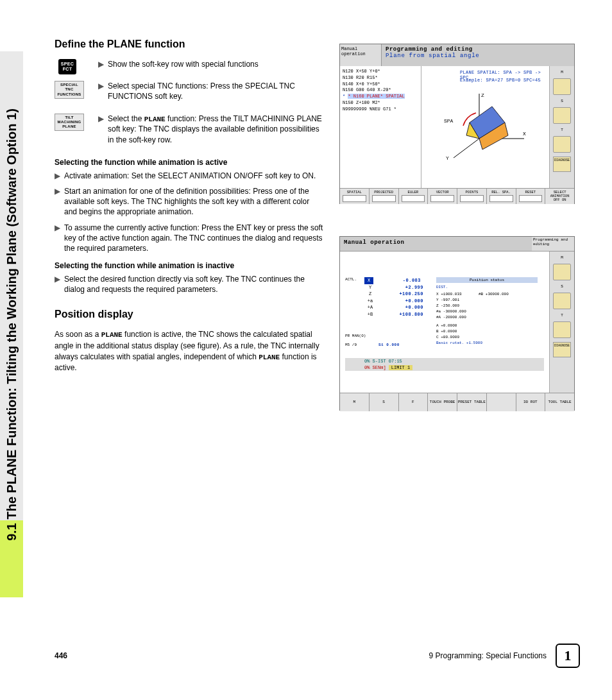 The height and width of the screenshot is (700, 612). I want to click on bullet-text: Activate animation: Set the SELECT ANIMA…, so click(190, 176).